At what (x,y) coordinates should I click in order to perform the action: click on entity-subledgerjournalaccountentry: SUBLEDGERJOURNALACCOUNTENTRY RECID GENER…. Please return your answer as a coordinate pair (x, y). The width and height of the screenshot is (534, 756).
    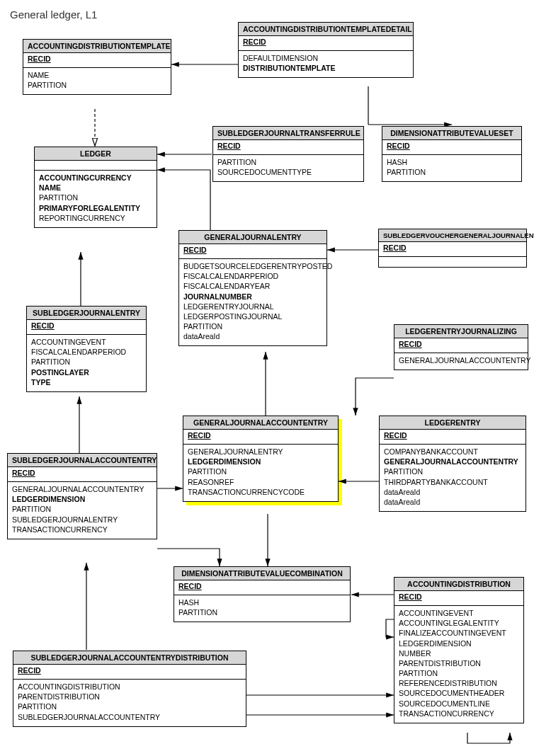
    Looking at the image, I should click on (82, 496).